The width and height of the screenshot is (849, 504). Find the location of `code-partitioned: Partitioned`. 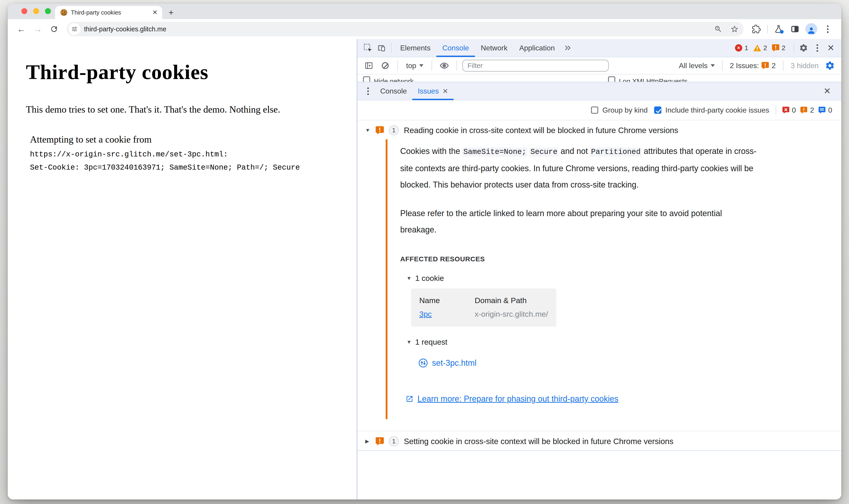

code-partitioned: Partitioned is located at coordinates (616, 152).